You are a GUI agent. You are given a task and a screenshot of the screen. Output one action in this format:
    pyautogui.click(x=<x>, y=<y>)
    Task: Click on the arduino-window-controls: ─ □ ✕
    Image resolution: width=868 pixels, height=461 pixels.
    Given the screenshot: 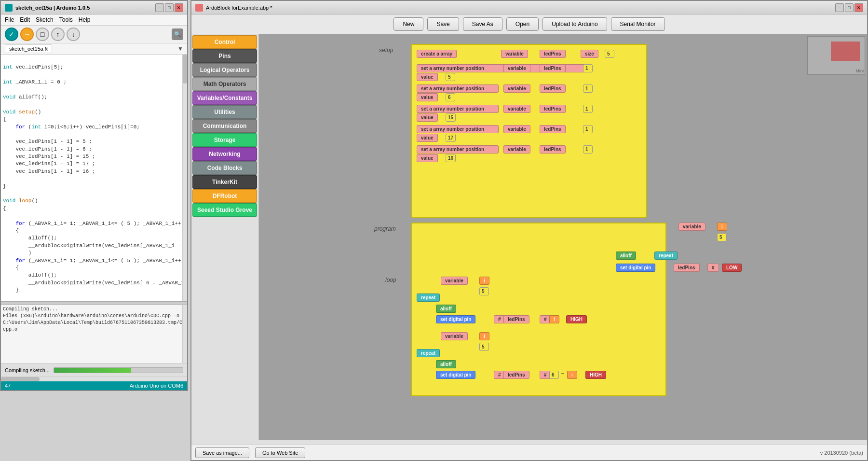 What is the action you would take?
    pyautogui.click(x=169, y=8)
    